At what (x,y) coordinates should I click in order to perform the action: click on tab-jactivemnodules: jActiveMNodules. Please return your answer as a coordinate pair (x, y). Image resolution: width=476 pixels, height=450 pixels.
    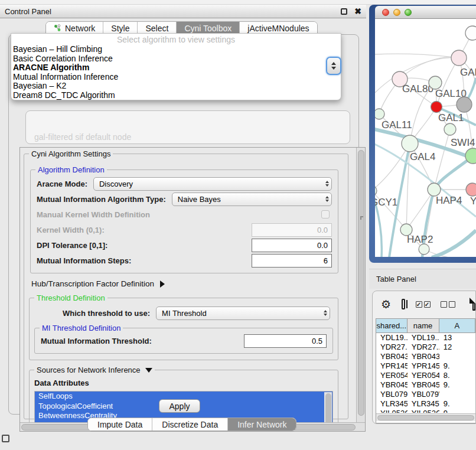
    Looking at the image, I should click on (278, 28).